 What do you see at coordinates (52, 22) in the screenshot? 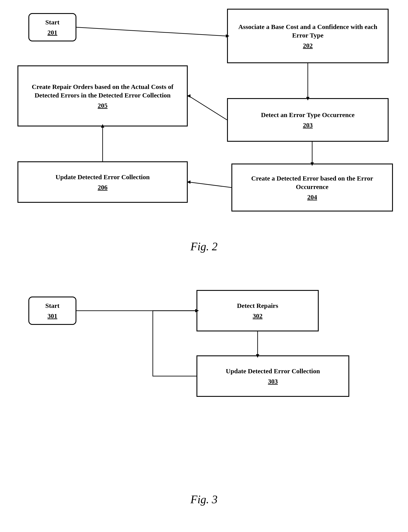
I see `start-label: Start` at bounding box center [52, 22].